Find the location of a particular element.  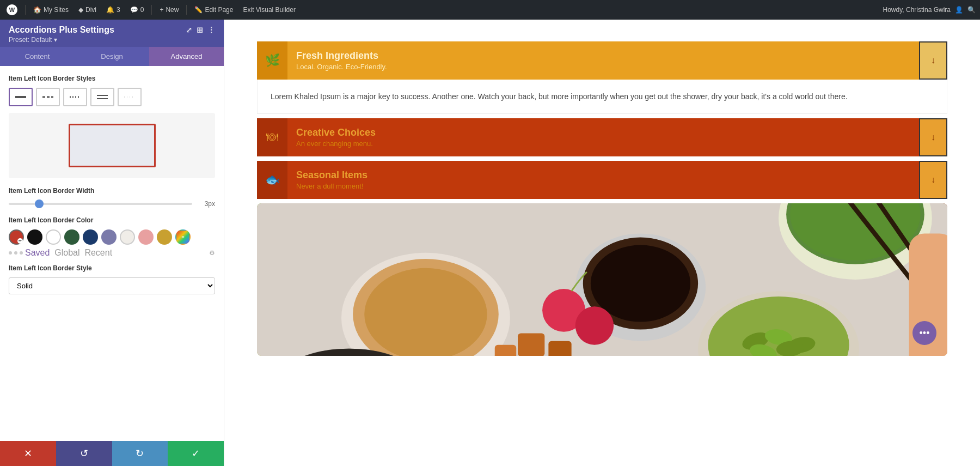

grid-icon: ⊞ is located at coordinates (200, 30).